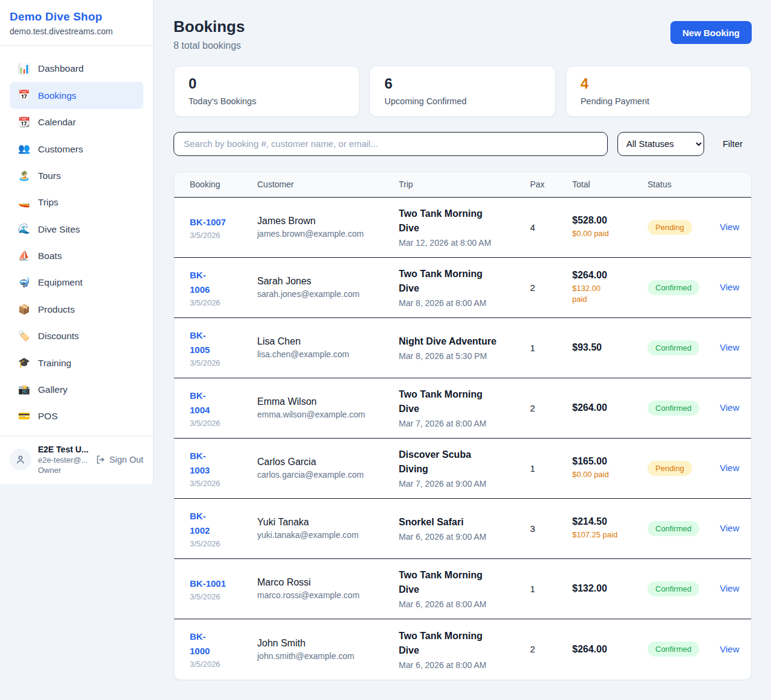 The image size is (771, 700). I want to click on sidebar-item-customers: 👥 Customers, so click(76, 149).